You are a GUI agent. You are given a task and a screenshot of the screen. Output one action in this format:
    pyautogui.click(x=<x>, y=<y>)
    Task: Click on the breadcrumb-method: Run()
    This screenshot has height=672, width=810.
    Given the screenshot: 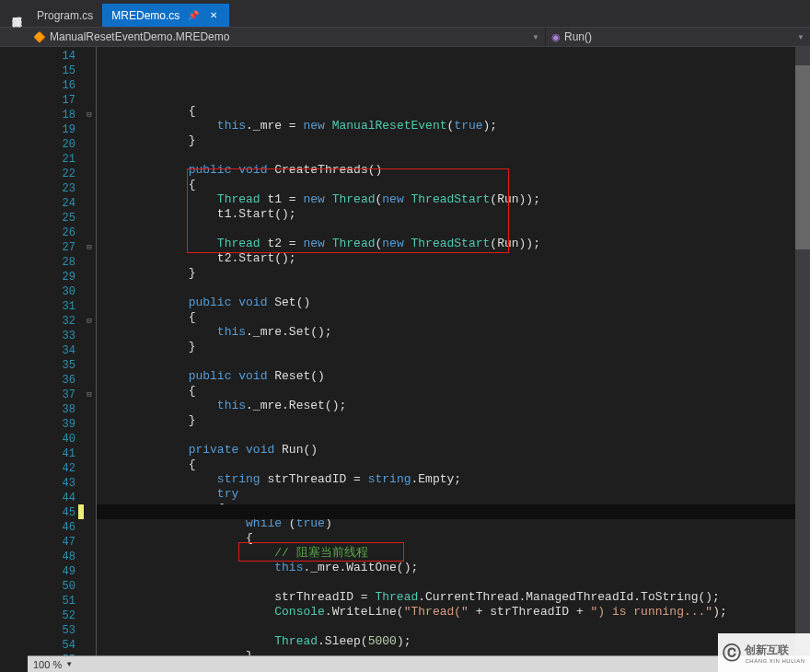 What is the action you would take?
    pyautogui.click(x=578, y=37)
    